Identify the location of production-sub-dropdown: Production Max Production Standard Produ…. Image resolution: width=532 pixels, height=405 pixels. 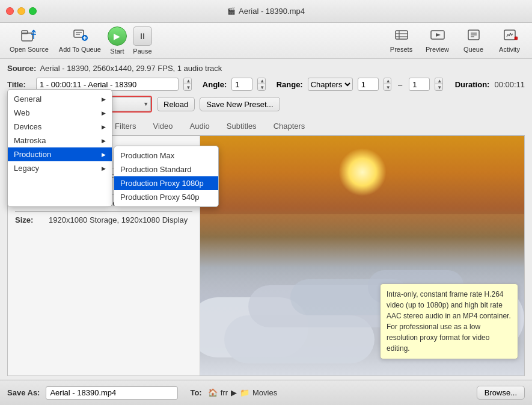
(166, 176).